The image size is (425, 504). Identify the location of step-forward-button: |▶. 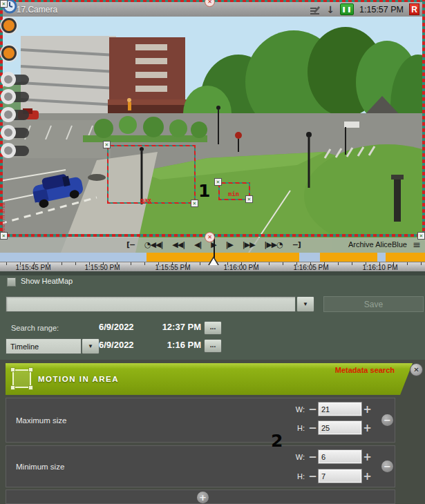
(229, 245).